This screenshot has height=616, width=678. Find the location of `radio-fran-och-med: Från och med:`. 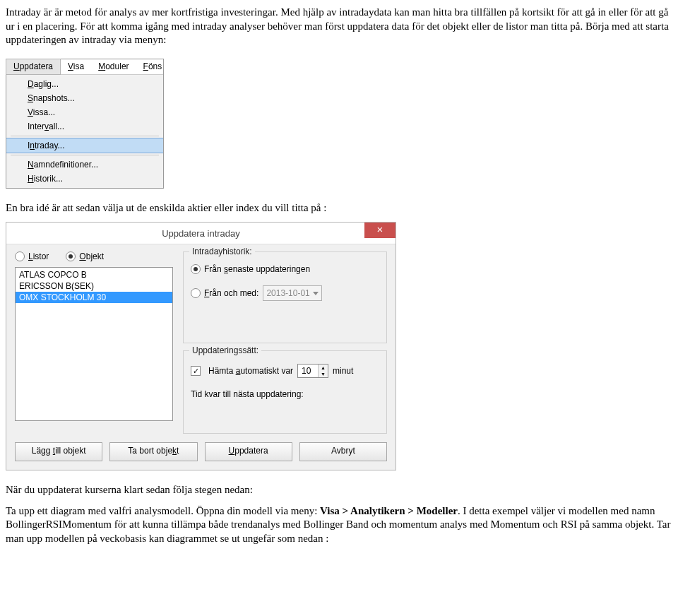

radio-fran-och-med: Från och med: is located at coordinates (225, 293).